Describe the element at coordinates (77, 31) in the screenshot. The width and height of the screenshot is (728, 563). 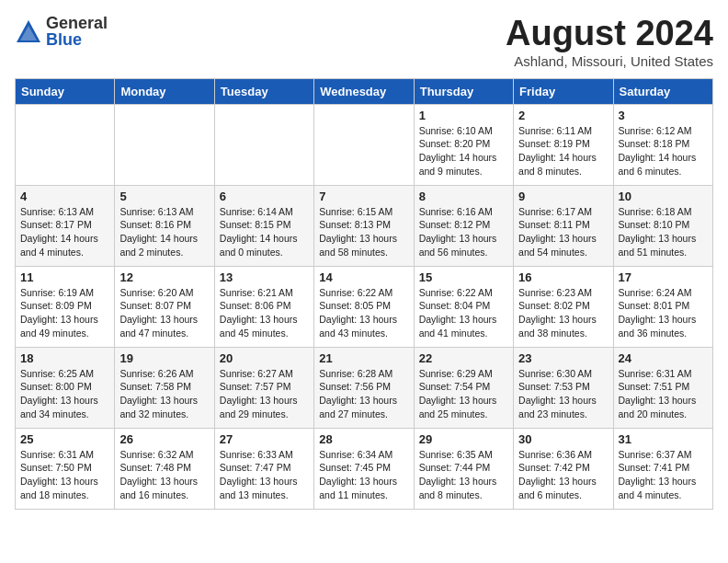
I see `logo-name: General Blue` at that location.